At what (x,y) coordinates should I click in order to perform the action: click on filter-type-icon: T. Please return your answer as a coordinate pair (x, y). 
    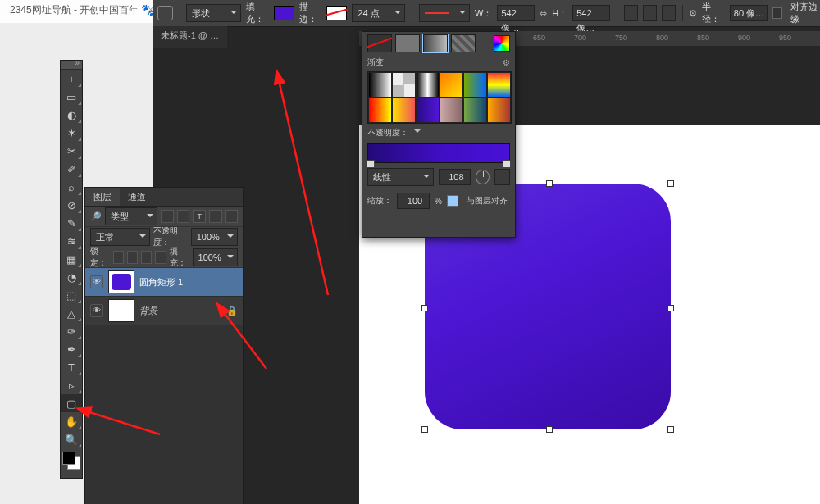
    Looking at the image, I should click on (199, 216).